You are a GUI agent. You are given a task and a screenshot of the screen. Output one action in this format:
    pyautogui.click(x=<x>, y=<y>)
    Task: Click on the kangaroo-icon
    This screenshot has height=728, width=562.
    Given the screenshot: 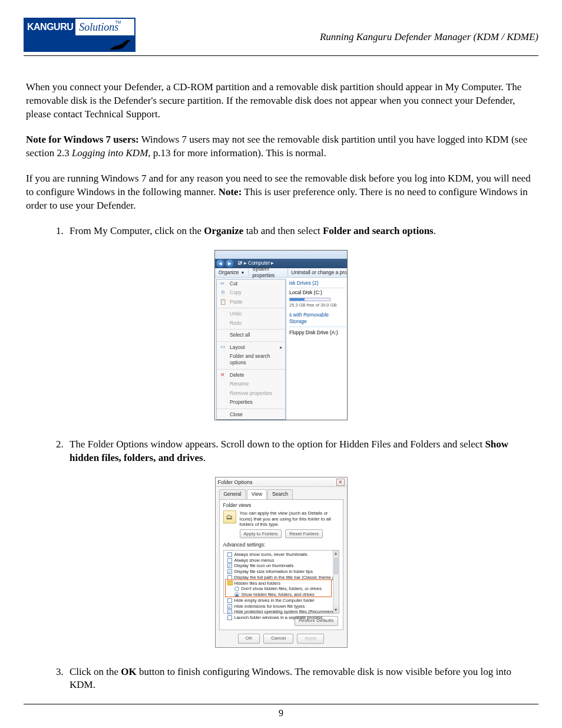 What is the action you would take?
    pyautogui.click(x=120, y=44)
    